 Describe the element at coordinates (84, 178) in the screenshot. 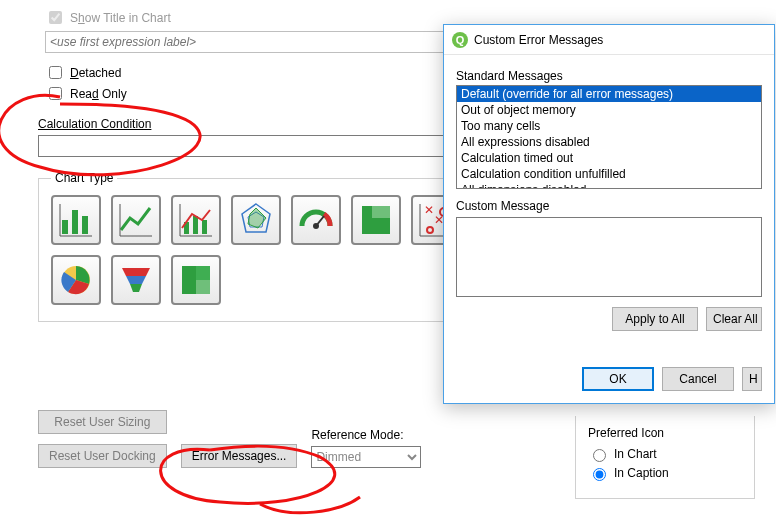

I see `chart-type-legend: Chart Type` at that location.